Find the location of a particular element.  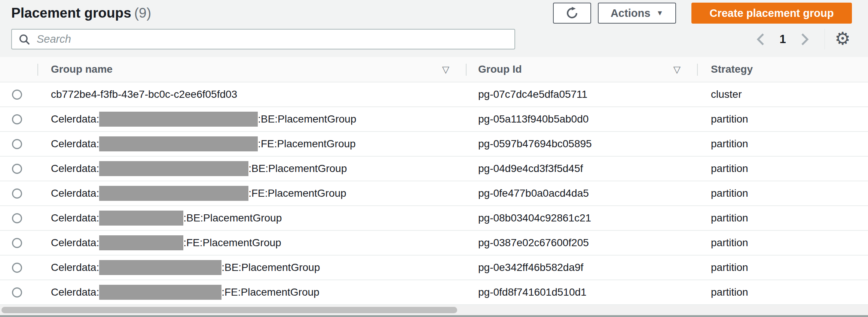

cell-group-id: pg-0387e02c67600f205 is located at coordinates (581, 243).